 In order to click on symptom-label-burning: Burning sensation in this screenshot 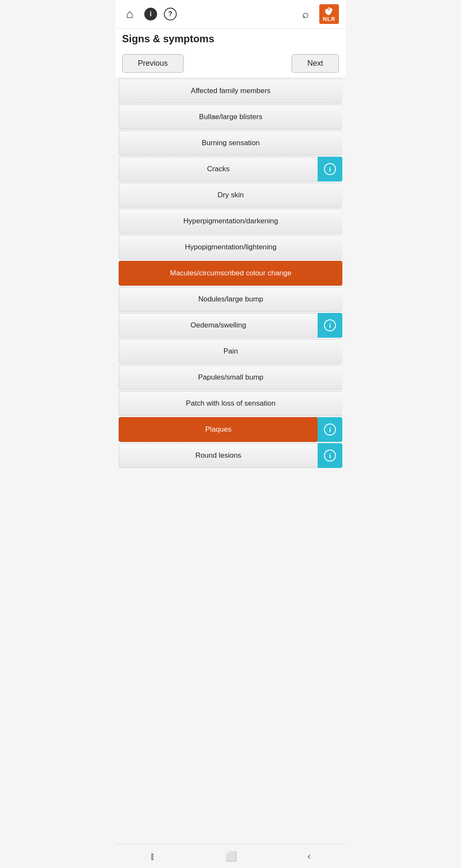, I will do `click(230, 143)`.